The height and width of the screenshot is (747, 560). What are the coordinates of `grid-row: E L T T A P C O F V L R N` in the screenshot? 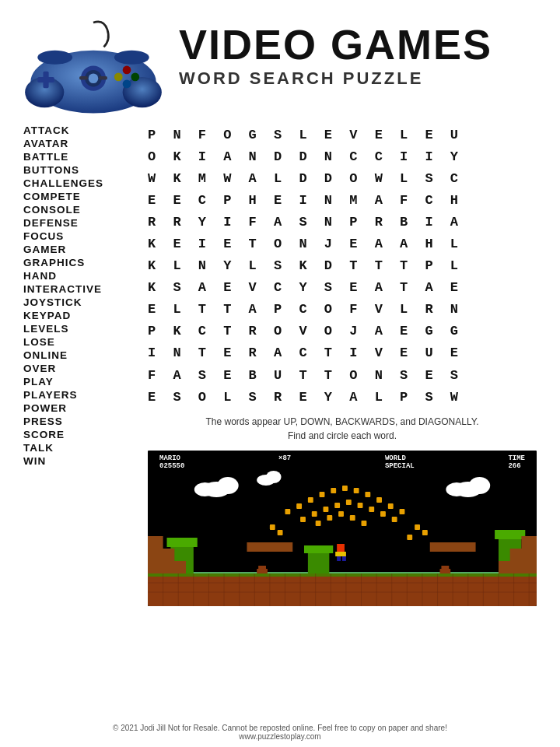 It's located at (342, 310).